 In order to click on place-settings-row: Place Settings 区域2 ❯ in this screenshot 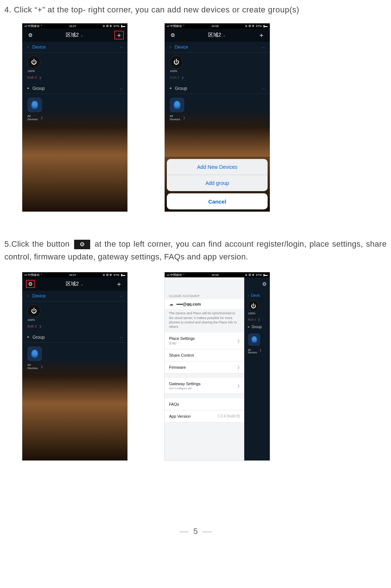, I will do `click(204, 341)`.